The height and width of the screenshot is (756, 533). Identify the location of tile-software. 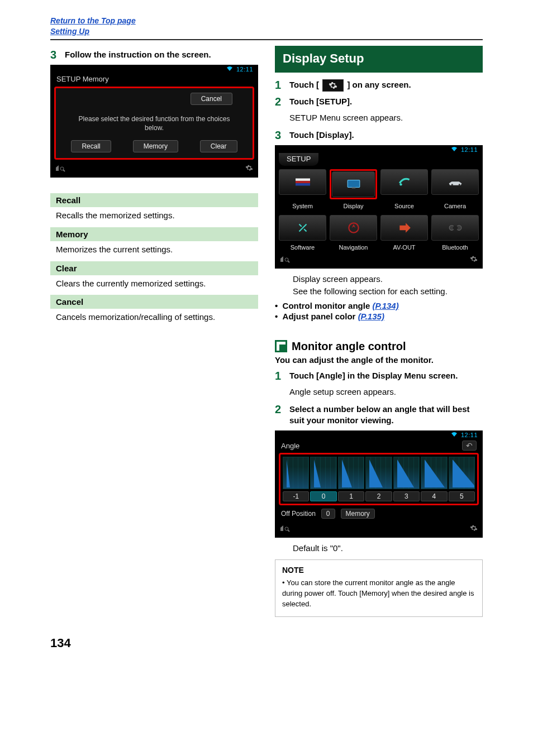
(303, 228).